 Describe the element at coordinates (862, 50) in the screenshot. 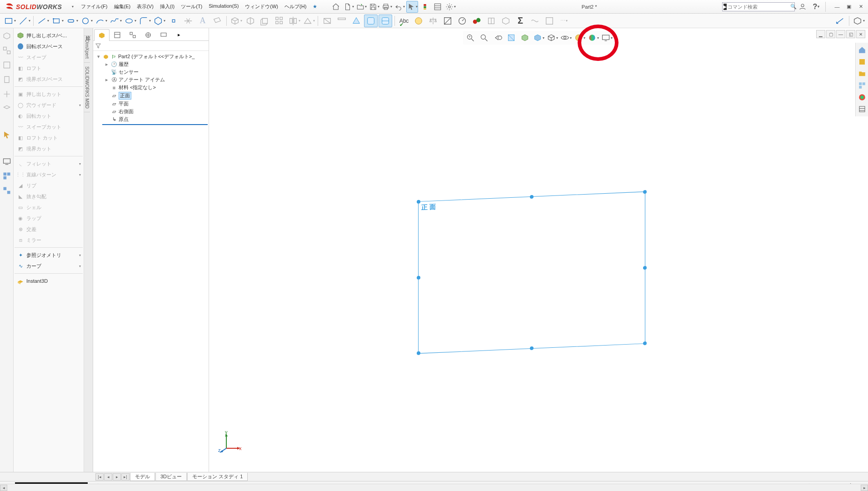

I see `tp-resources-icon` at that location.